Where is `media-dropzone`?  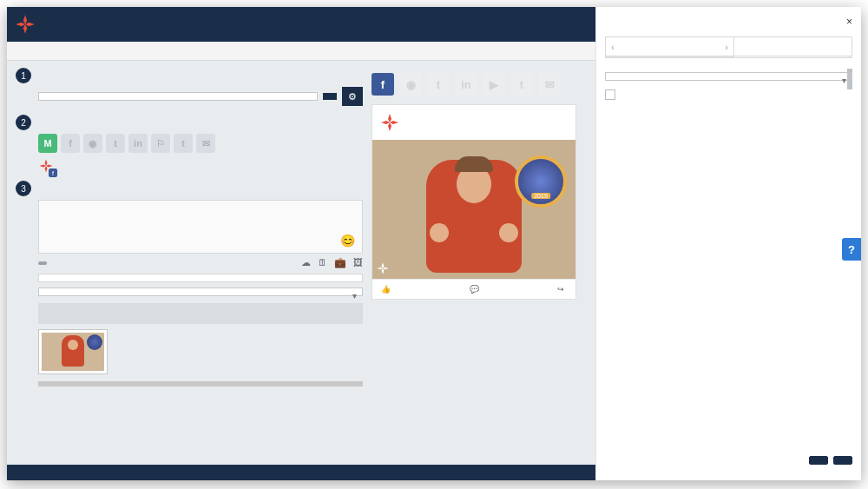 media-dropzone is located at coordinates (201, 314).